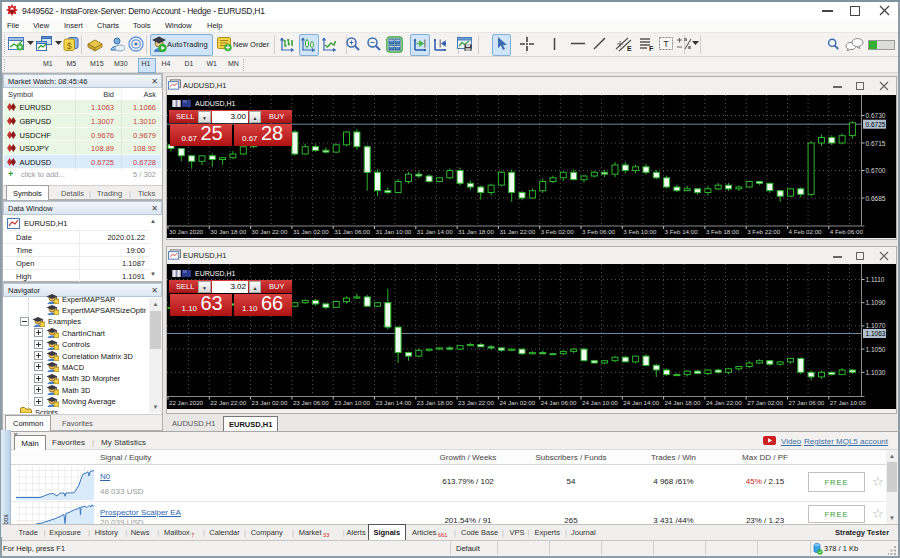  I want to click on svg-text: 24 Jan 02:00, so click(517, 402).